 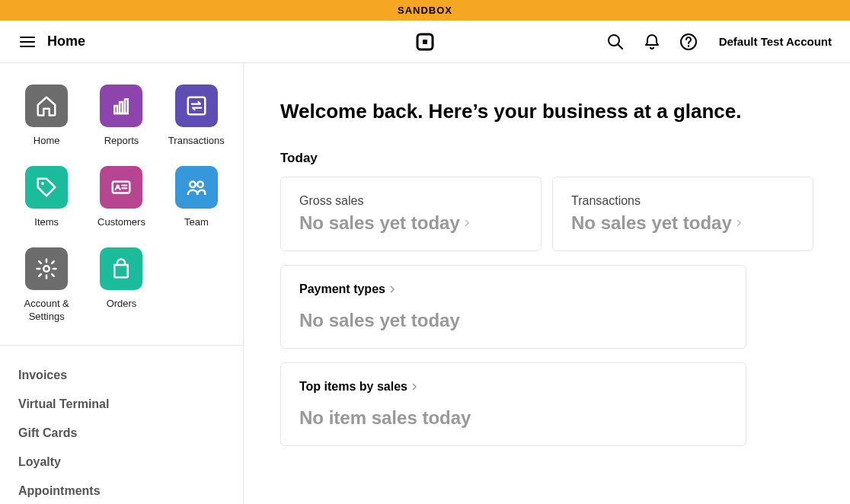 I want to click on section-today-label: Today, so click(x=547, y=158).